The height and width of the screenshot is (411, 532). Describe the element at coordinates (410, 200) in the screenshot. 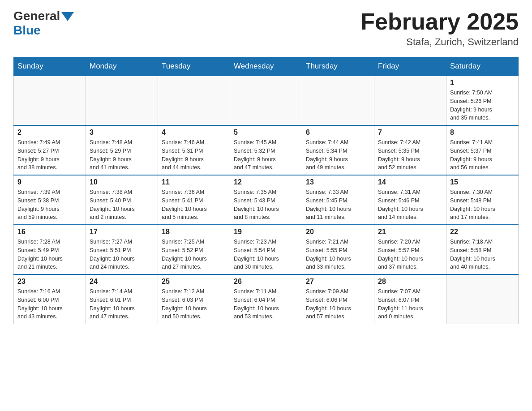

I see `calendar-cell: 14Sunrise: 7:31 AMSunset: 5:46 PMDayligh…` at that location.